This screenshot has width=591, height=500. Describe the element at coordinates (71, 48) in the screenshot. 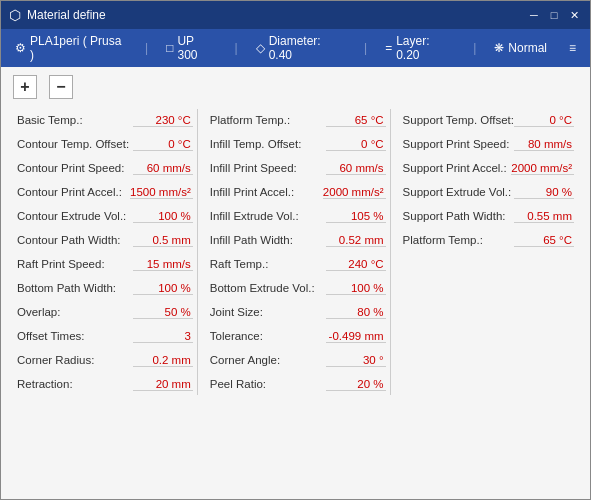

I see `profile-selector: ⚙ PLA1peri ( Prusa )` at that location.